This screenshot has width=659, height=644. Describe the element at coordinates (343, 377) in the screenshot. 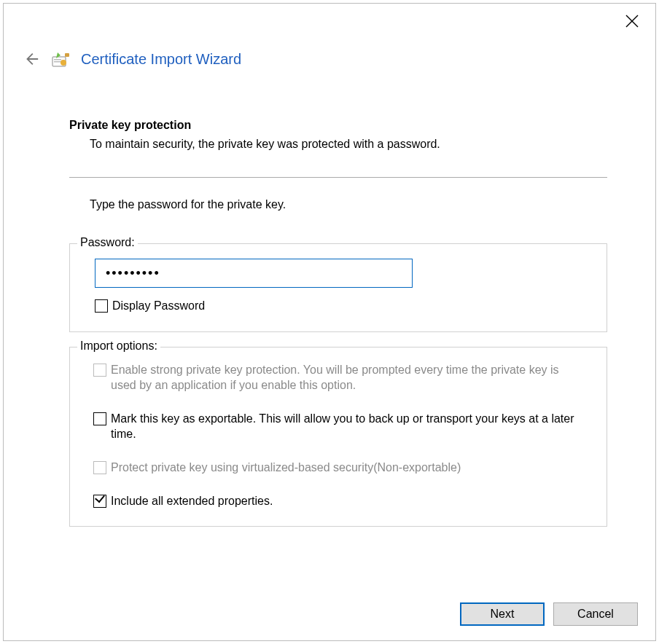

I see `option-strong-protection: Enable strong private key protection. Yo…` at that location.